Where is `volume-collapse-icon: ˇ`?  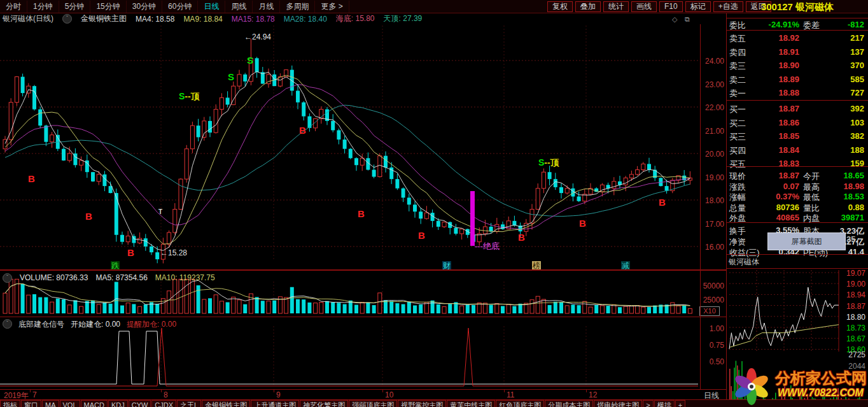 volume-collapse-icon: ˇ is located at coordinates (8, 278).